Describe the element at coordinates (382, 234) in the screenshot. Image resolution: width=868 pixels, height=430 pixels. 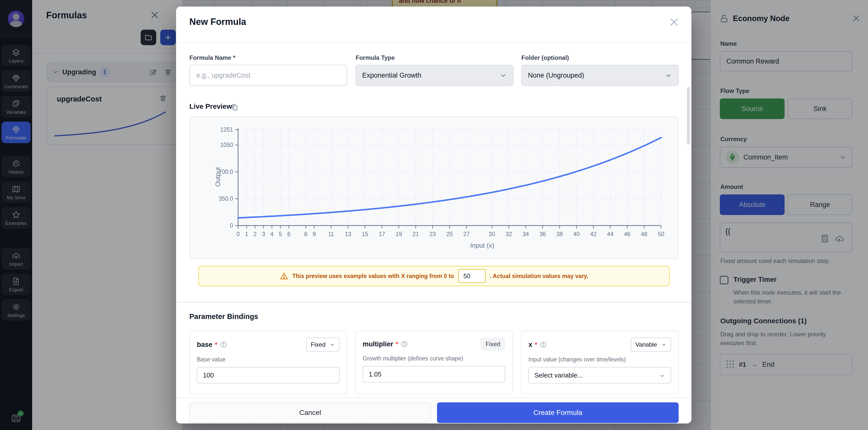
I see `svg-text: 17` at that location.